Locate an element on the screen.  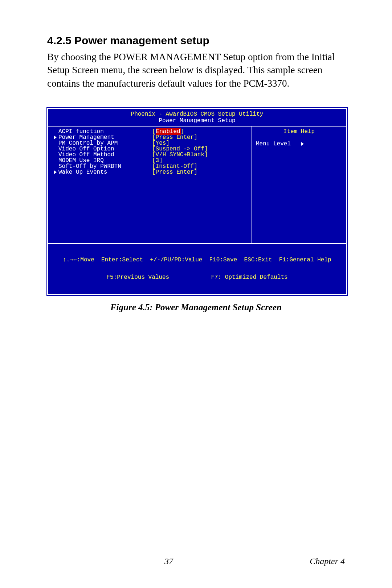
bios-setting-value: [3] is located at coordinates (158, 161).